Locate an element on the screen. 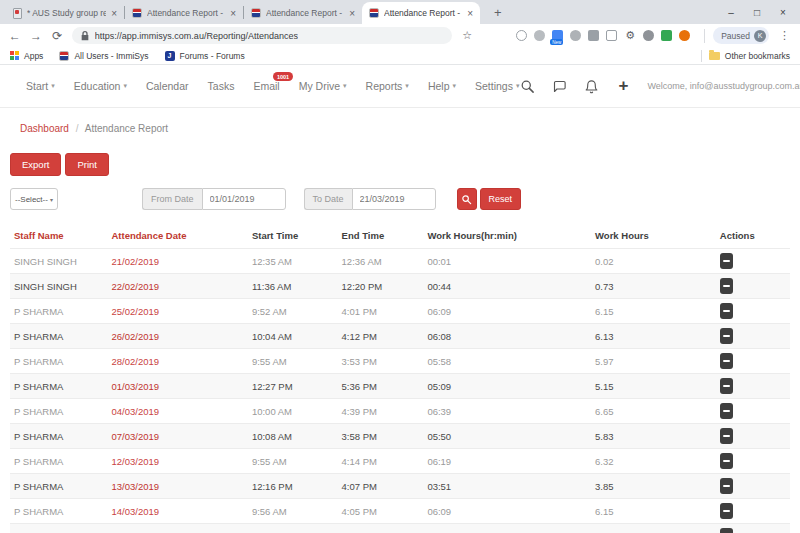 This screenshot has width=800, height=533. add-icon: + is located at coordinates (623, 86).